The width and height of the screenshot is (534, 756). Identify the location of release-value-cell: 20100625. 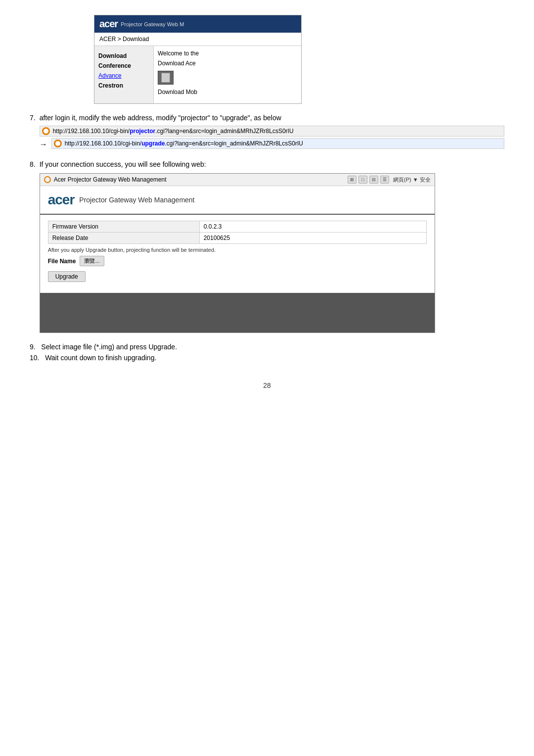
(312, 238).